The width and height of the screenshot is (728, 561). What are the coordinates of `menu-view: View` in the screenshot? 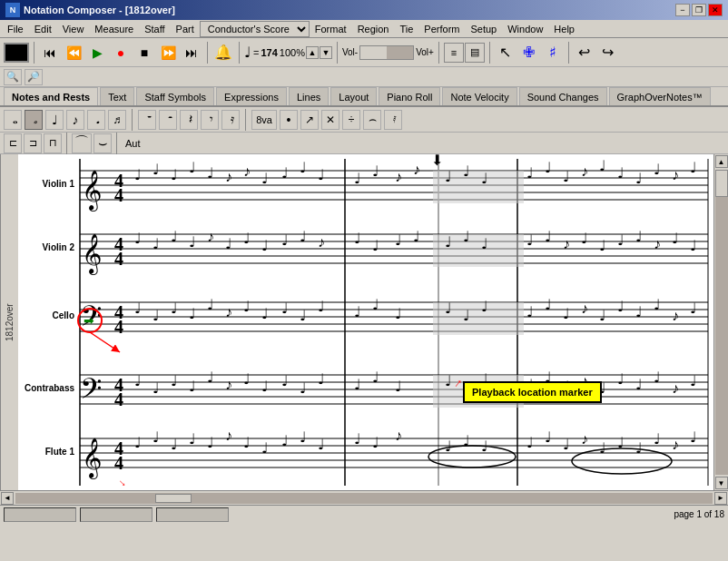 It's located at (74, 29).